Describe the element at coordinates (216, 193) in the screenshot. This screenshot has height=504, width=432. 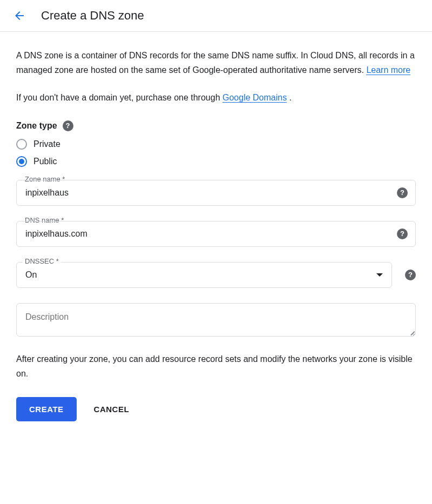
I see `zone-name-field-wrapper: Zone name * ?` at that location.